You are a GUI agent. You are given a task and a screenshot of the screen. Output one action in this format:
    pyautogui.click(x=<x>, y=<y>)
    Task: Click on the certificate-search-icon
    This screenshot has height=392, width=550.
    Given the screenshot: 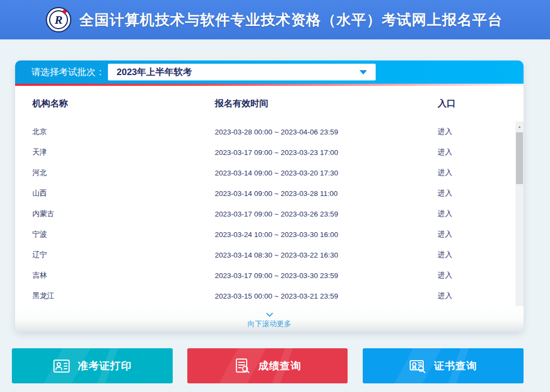 What is the action you would take?
    pyautogui.click(x=418, y=366)
    